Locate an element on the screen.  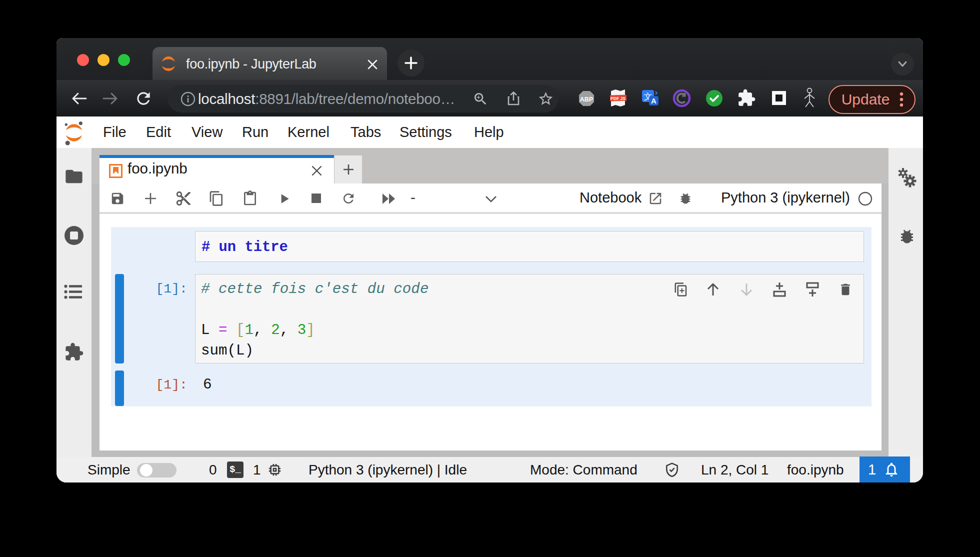
svg-text: PDF JS is located at coordinates (618, 98).